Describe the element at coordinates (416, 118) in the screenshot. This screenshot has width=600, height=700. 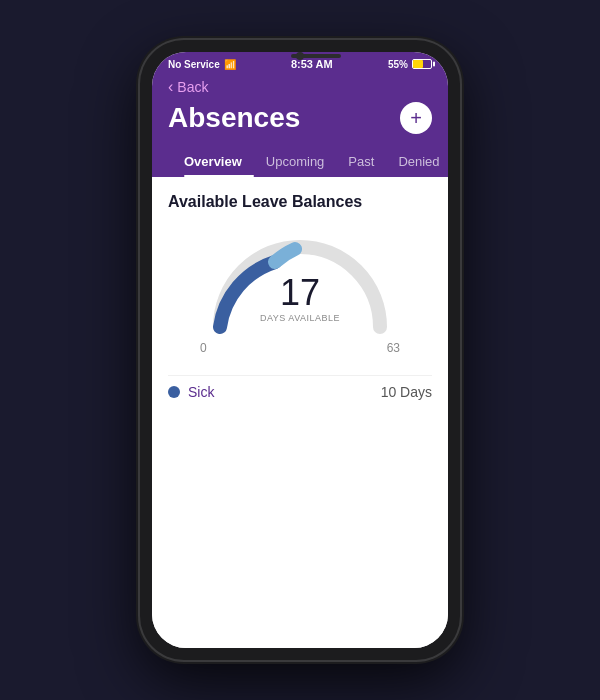
I see `plus-icon: +` at that location.